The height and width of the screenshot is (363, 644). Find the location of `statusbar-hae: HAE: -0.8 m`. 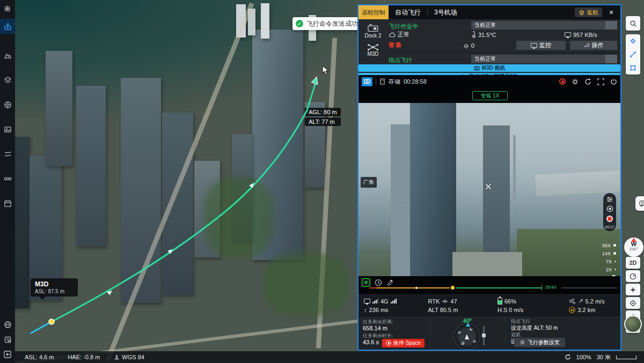

statusbar-hae: HAE: -0.8 m is located at coordinates (84, 357).